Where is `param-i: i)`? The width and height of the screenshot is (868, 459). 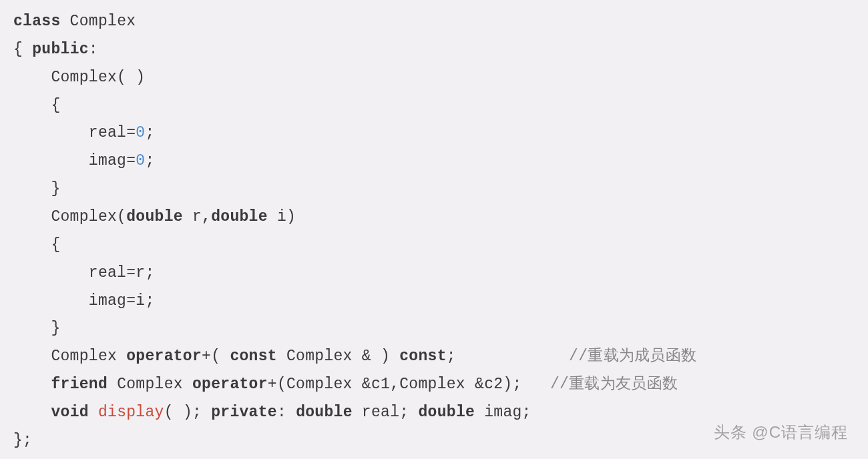 param-i: i) is located at coordinates (282, 217).